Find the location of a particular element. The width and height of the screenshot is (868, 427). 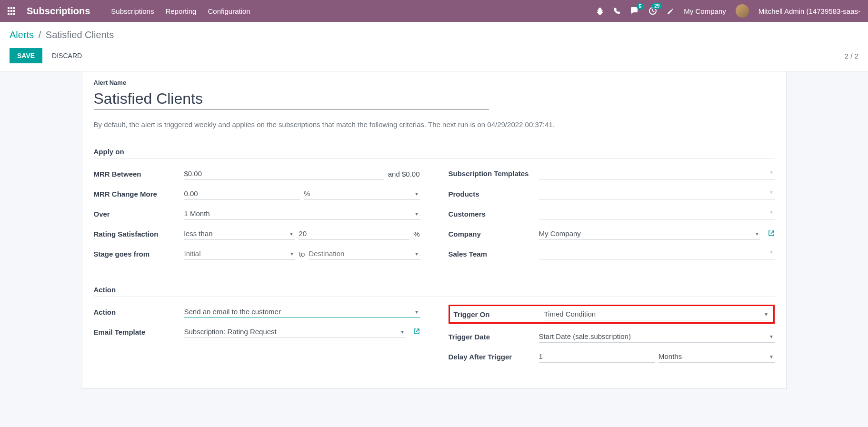

sub-templates-input is located at coordinates (657, 174).